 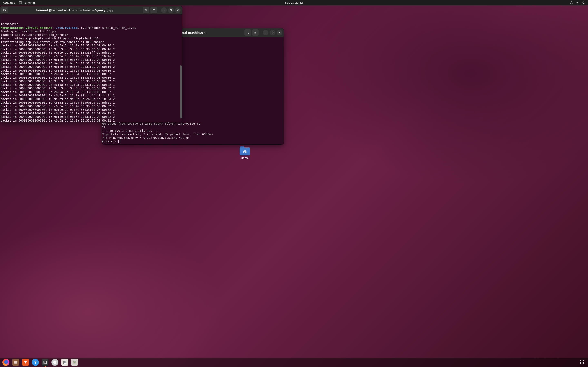 I want to click on terminal-window-ryu: hemant@hemant-virtual-machine: ~/ryu/ryu…, so click(x=91, y=64).